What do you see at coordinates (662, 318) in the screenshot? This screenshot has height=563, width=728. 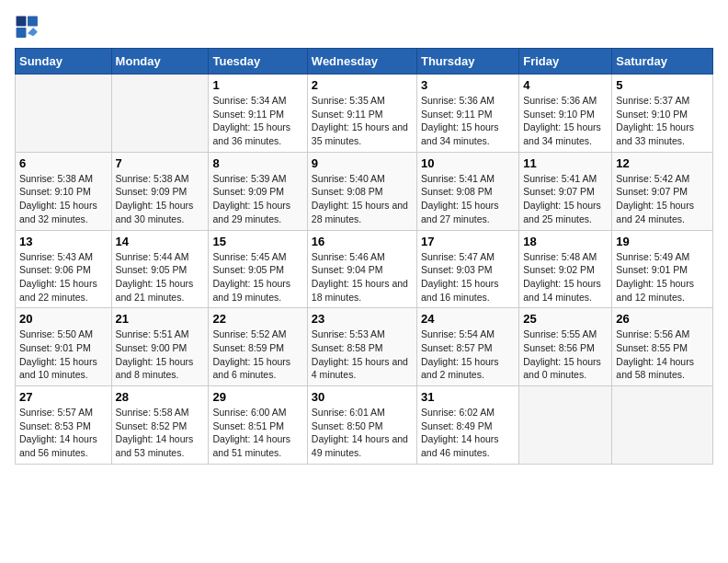 I see `day-number: 26` at bounding box center [662, 318].